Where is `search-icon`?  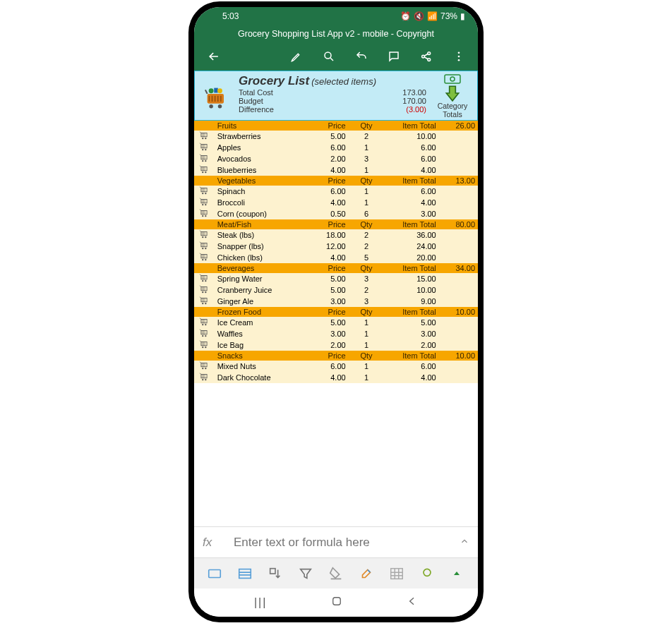
search-icon is located at coordinates (329, 56).